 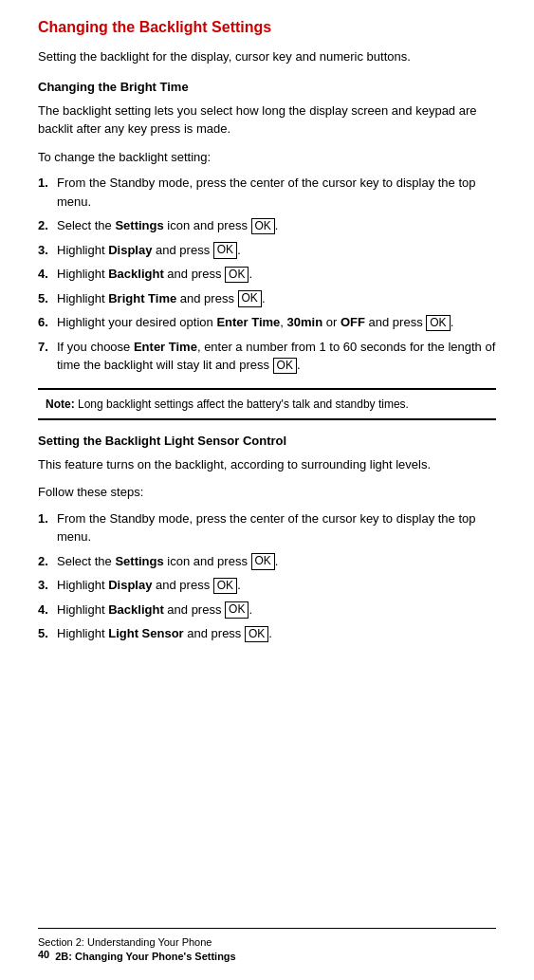 I want to click on footer-page-number: 40, so click(x=44, y=954).